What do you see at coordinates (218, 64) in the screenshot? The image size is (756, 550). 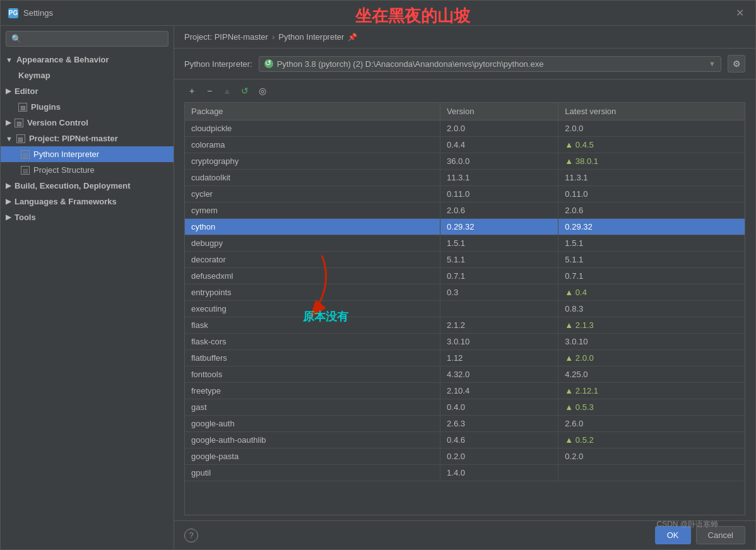 I see `interpreter-label: Python Interpreter:` at bounding box center [218, 64].